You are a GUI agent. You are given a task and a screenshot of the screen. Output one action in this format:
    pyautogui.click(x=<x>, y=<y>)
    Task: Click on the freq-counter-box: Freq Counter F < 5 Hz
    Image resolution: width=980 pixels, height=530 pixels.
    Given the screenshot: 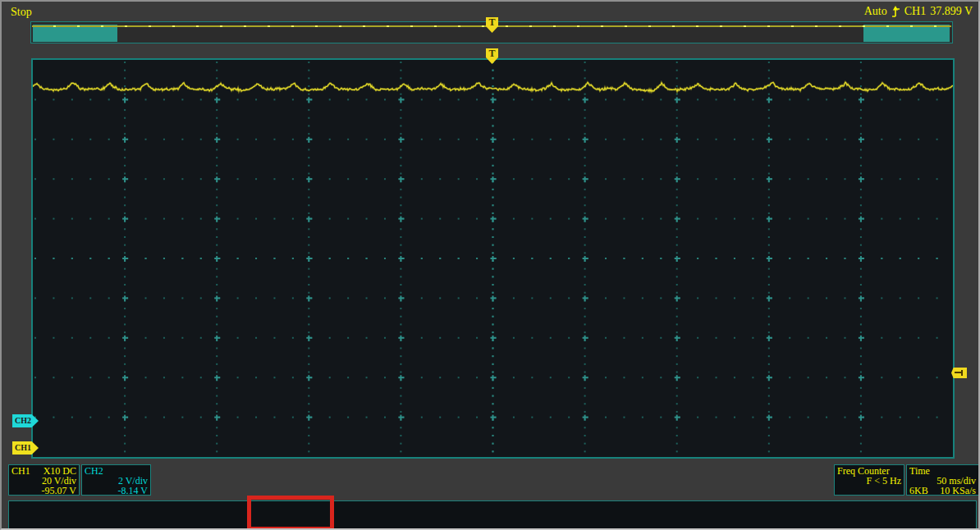 What is the action you would take?
    pyautogui.click(x=869, y=480)
    